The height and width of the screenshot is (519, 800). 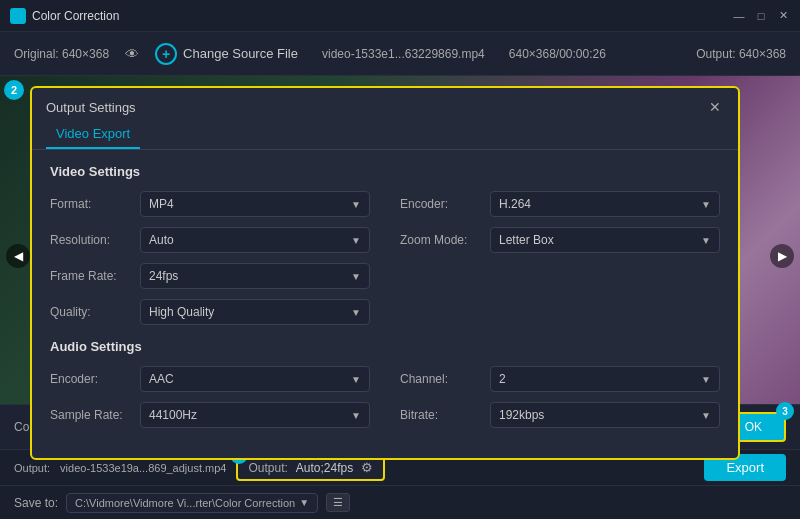 What do you see at coordinates (706, 240) in the screenshot?
I see `zoom-mode-arrow: ▼` at bounding box center [706, 240].